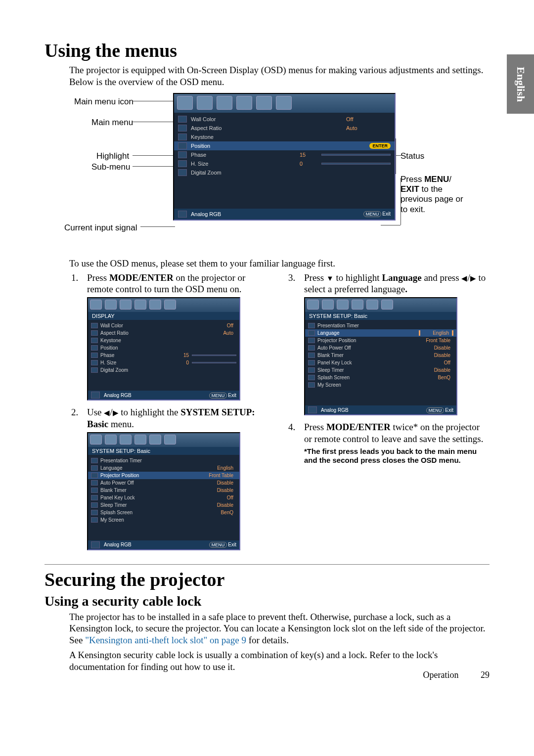 This screenshot has width=534, height=756. What do you see at coordinates (388, 433) in the screenshot?
I see `step-4: 4. Press MODE/ENTER twice* on the projec…` at bounding box center [388, 433].